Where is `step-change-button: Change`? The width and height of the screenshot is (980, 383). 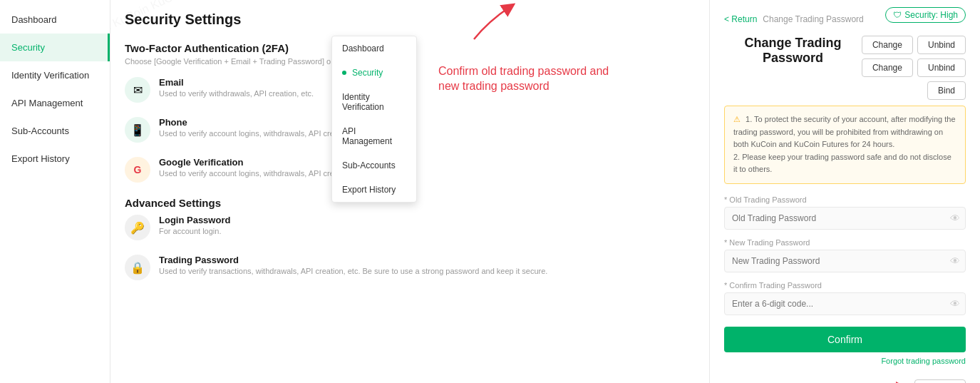 step-change-button: Change is located at coordinates (940, 381).